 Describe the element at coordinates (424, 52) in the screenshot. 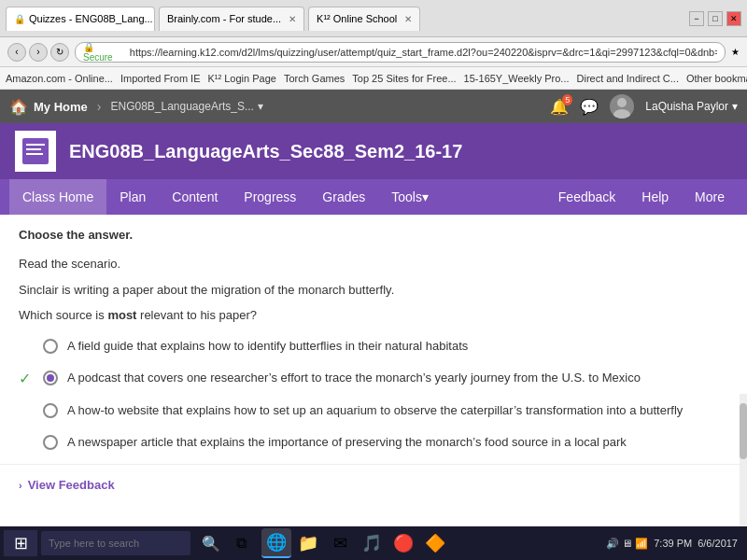

I see `url-text: https://learning.k12.com/d2l/lms/quizzin…` at that location.